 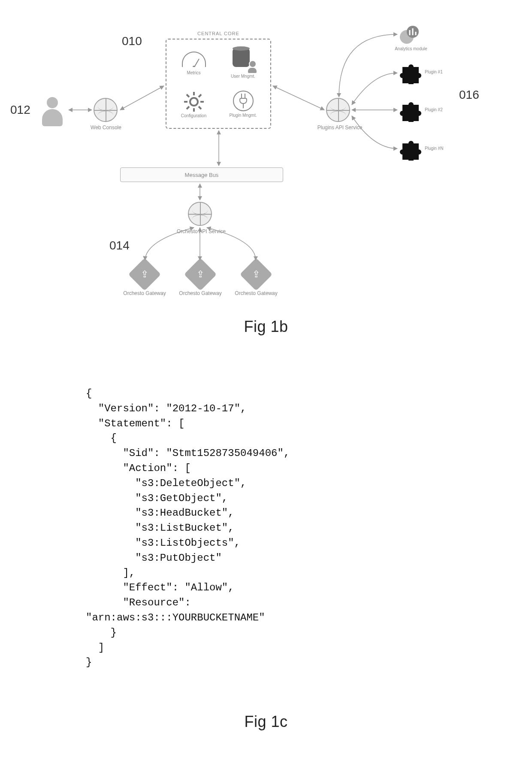 What do you see at coordinates (266, 327) in the screenshot?
I see `figure-1b-caption: Fig 1b` at bounding box center [266, 327].